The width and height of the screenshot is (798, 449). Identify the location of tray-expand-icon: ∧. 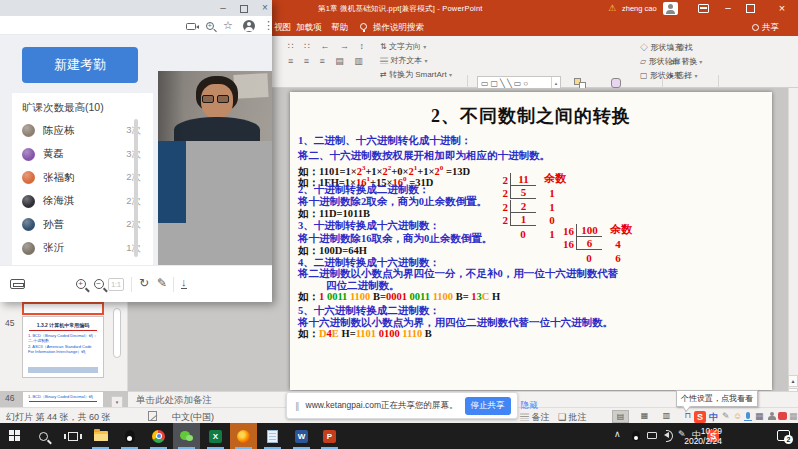
(618, 434).